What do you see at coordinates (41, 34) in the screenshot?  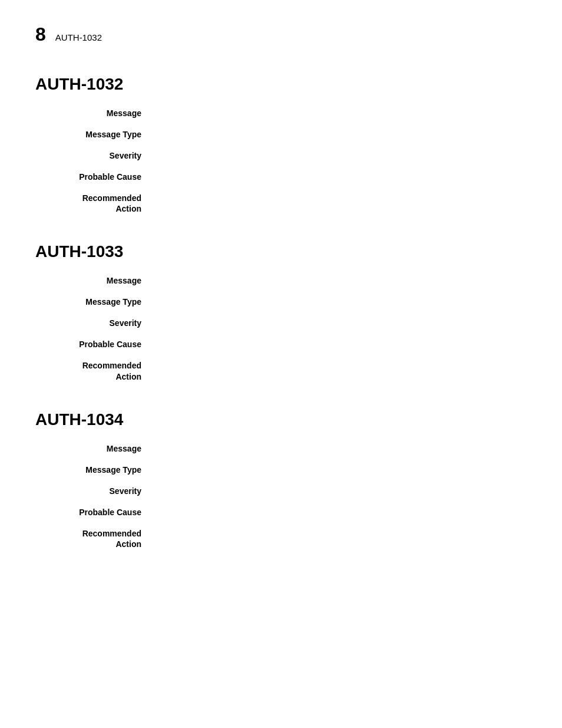 I see `page-number: 8` at bounding box center [41, 34].